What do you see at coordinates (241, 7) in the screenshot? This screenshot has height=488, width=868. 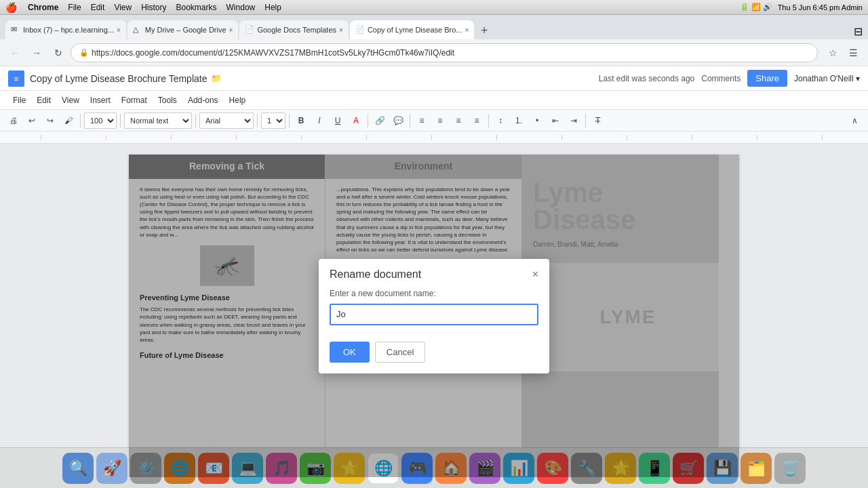 I see `menu-window: Window` at bounding box center [241, 7].